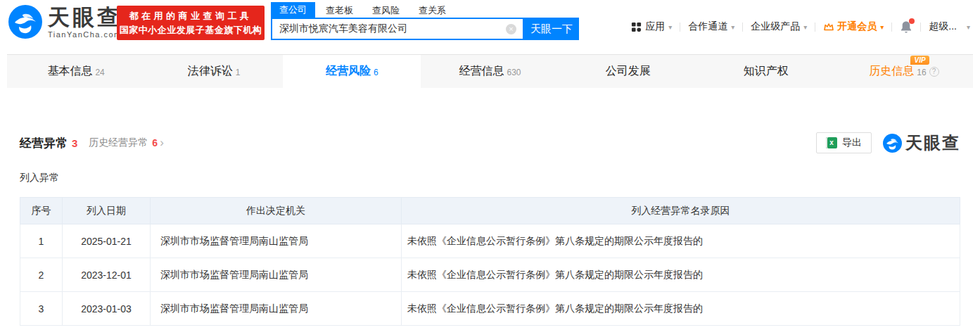  Describe the element at coordinates (118, 143) in the screenshot. I see `history-link-label: 历史经营异常` at that location.